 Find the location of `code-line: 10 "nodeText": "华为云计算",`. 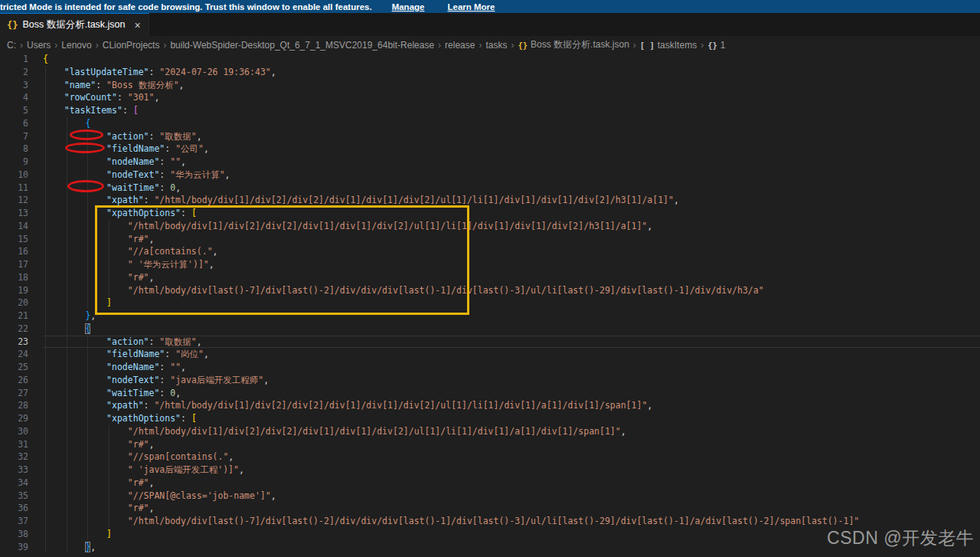

code-line: 10 "nodeText": "华为云计算", is located at coordinates (490, 175).